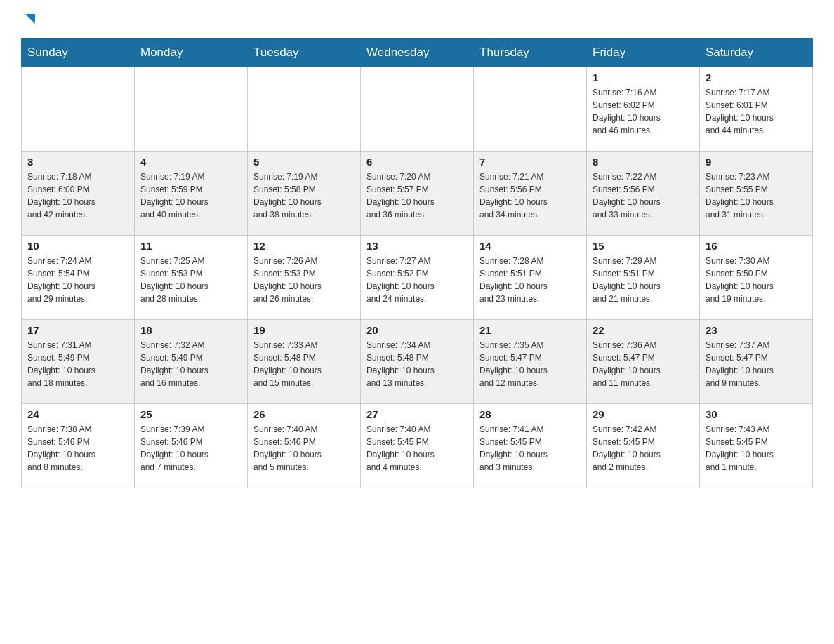  I want to click on day-info: Sunrise: 7:37 AMSunset: 5:47 PMDaylight:…, so click(756, 364).